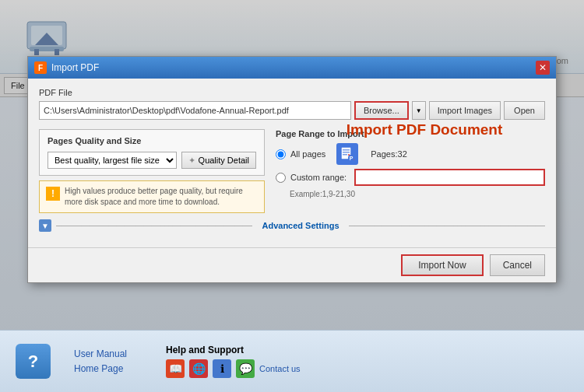  What do you see at coordinates (410, 171) in the screenshot?
I see `right-column: Page Range to Import All pages` at bounding box center [410, 171].